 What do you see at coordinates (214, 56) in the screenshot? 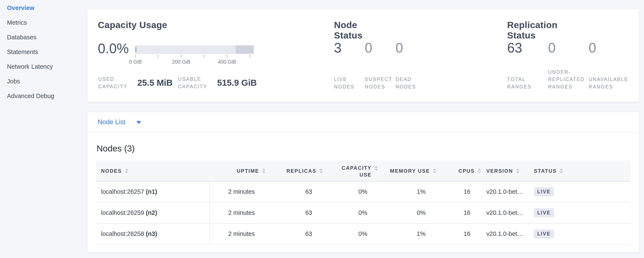
I see `capacity-usage-section: Capacity Usage 0.0% 0 GiB 200 GiB 400 Gi…` at bounding box center [214, 56].